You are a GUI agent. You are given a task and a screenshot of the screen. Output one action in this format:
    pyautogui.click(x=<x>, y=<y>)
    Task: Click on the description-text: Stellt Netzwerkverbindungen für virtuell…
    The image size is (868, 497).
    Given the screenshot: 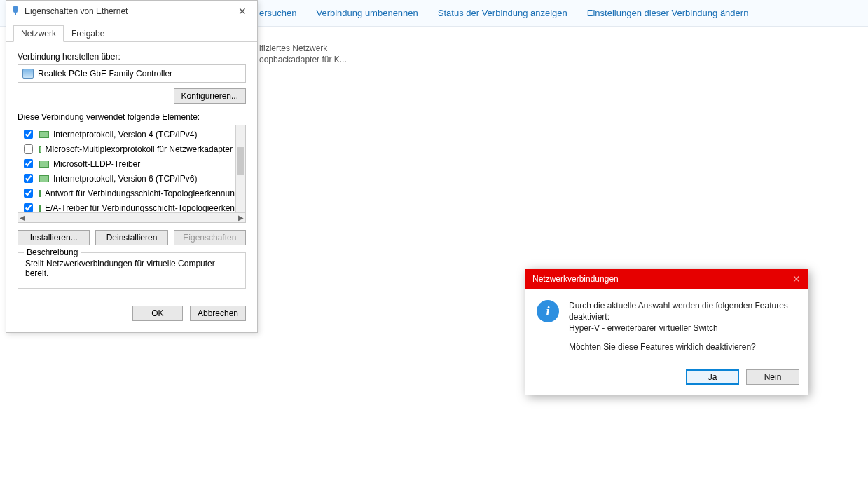 What is the action you would take?
    pyautogui.click(x=132, y=268)
    